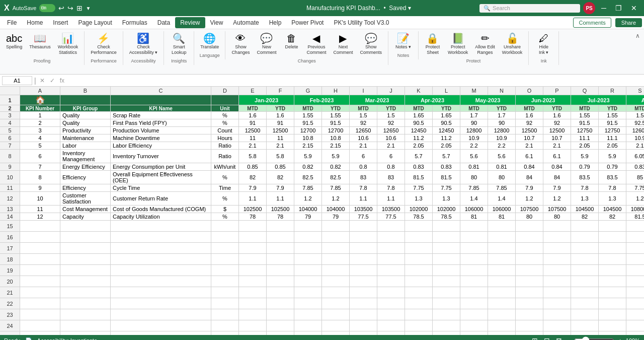 This screenshot has height=340, width=644. I want to click on cell: 5.6, so click(474, 156).